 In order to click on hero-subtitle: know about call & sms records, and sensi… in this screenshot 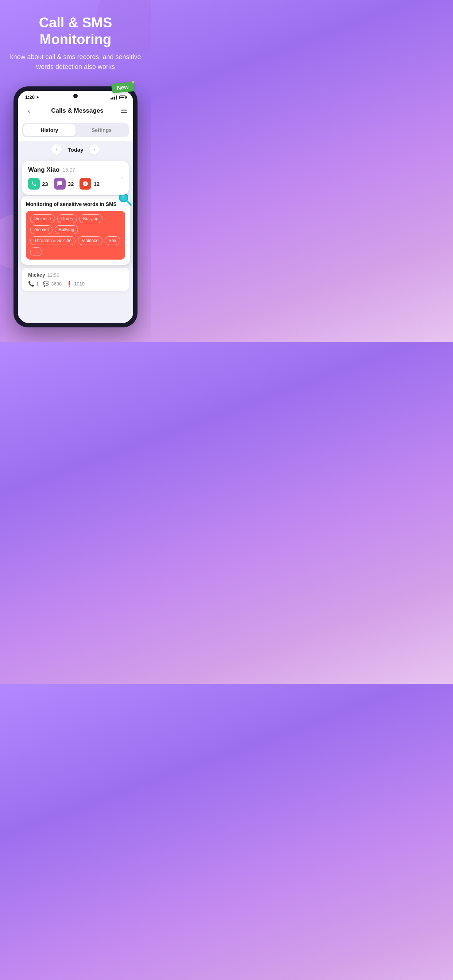, I will do `click(75, 62)`.